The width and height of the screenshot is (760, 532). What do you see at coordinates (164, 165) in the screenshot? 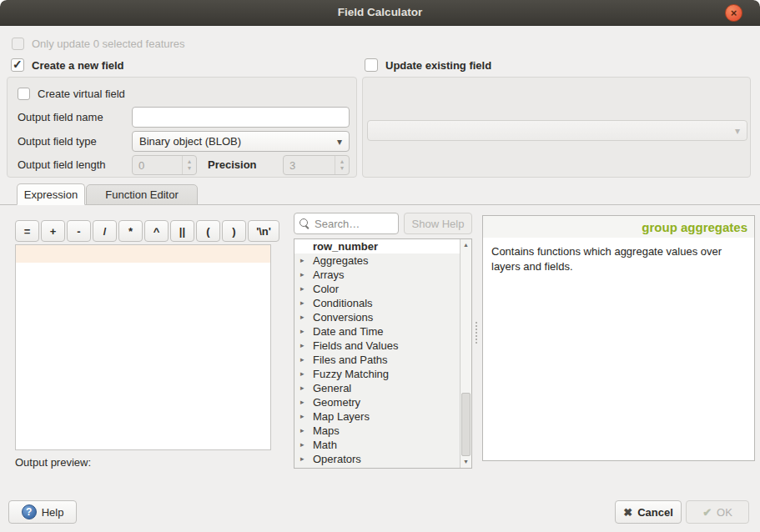
I see `output-field-length-spinner: 0 ▴▾` at bounding box center [164, 165].